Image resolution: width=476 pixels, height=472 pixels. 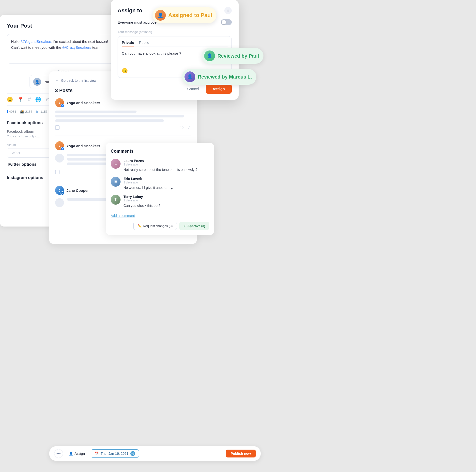 What do you see at coordinates (166, 166) in the screenshot?
I see `comment-body-1: Laura Pozes 3 days ago Not really sure a…` at bounding box center [166, 166].